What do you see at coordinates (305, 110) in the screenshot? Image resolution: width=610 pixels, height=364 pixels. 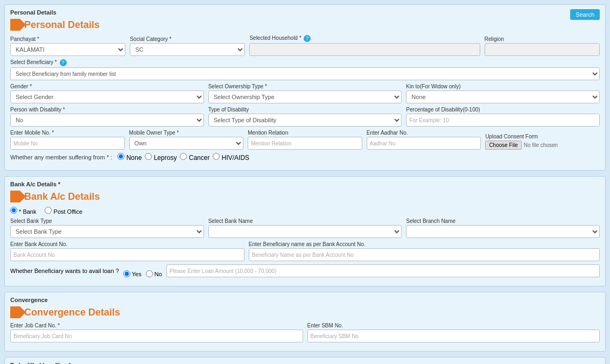 I see `type-disability-label: Type of Disability` at bounding box center [305, 110].